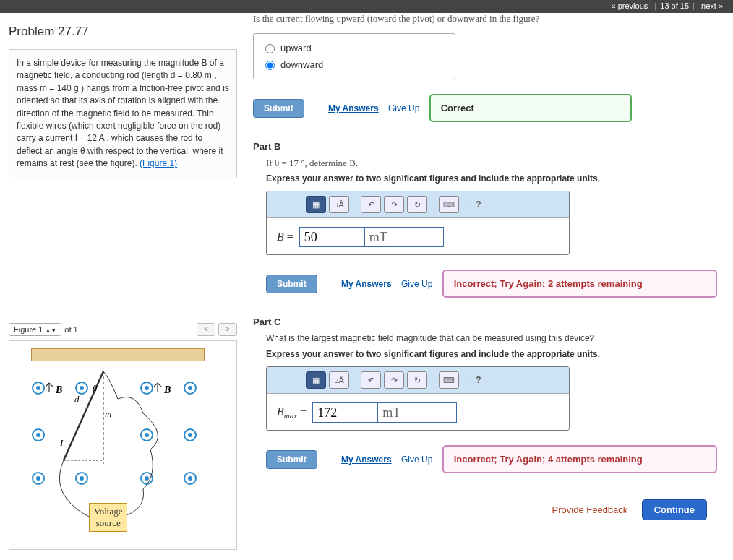 The image size is (733, 560). What do you see at coordinates (590, 510) in the screenshot?
I see `provide-feedback-link: Provide Feedback` at bounding box center [590, 510].